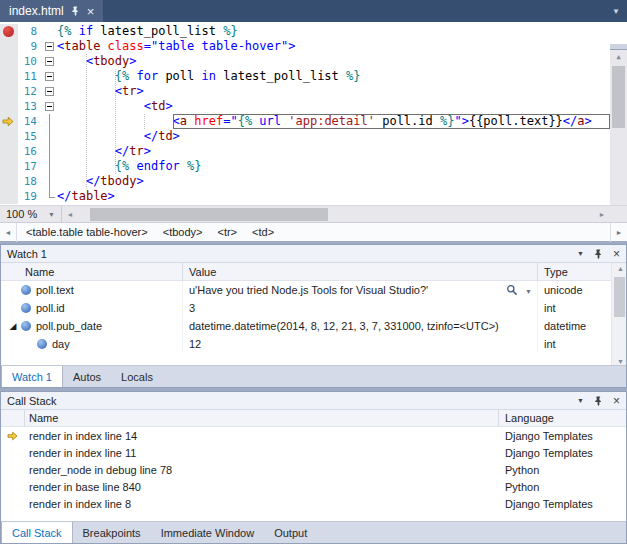  I want to click on tab-breakpoints: Breakpoints, so click(112, 532).